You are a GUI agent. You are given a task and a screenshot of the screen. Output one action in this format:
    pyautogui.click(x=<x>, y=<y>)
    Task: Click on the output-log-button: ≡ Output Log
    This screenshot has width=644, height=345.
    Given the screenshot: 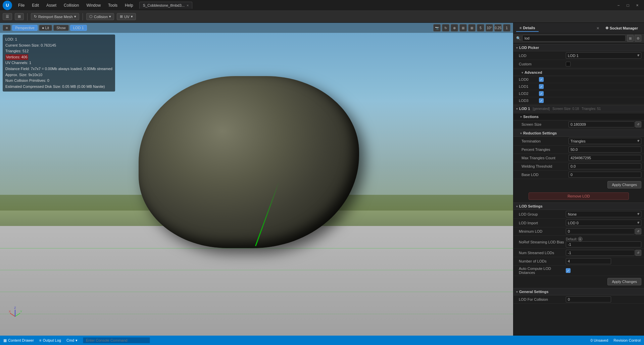 What is the action you would take?
    pyautogui.click(x=50, y=340)
    